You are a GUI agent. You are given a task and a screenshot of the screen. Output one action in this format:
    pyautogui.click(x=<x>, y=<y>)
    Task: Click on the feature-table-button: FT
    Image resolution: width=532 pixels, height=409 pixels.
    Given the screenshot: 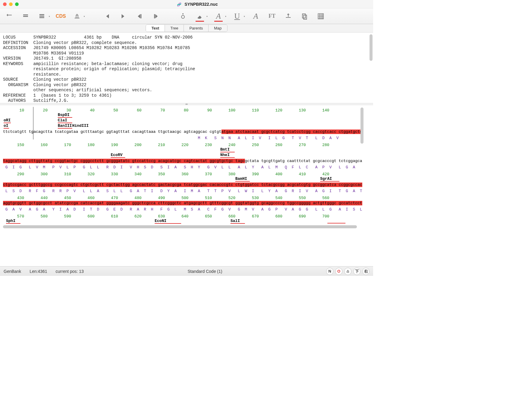 What is the action you would take?
    pyautogui.click(x=272, y=16)
    